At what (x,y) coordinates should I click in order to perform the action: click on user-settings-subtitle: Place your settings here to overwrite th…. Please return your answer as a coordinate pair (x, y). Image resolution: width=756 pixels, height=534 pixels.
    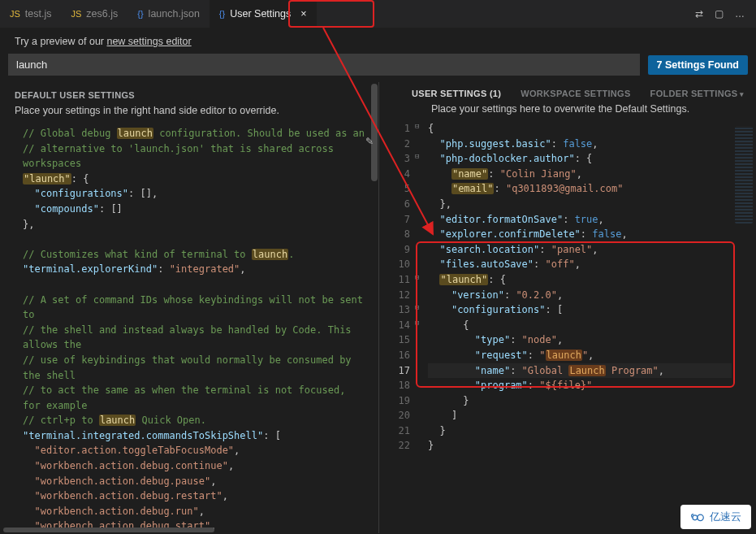
    Looking at the image, I should click on (568, 112).